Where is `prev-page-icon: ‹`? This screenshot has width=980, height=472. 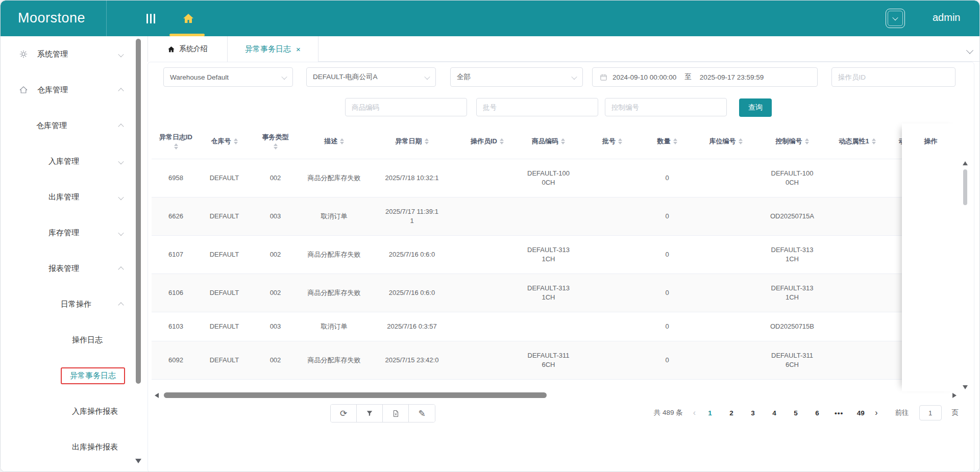 prev-page-icon: ‹ is located at coordinates (694, 413).